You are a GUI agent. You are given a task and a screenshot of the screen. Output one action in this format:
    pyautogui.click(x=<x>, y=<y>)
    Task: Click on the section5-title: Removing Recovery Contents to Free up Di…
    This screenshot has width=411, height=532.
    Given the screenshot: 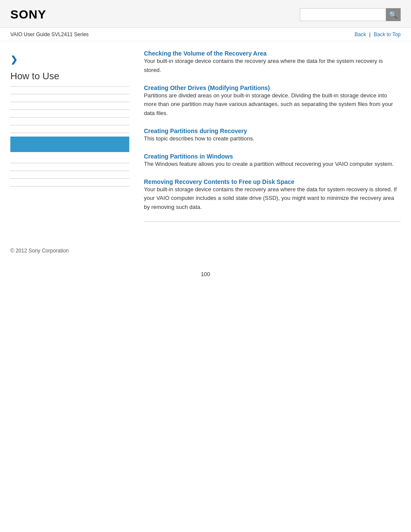 What is the action you would take?
    pyautogui.click(x=219, y=182)
    